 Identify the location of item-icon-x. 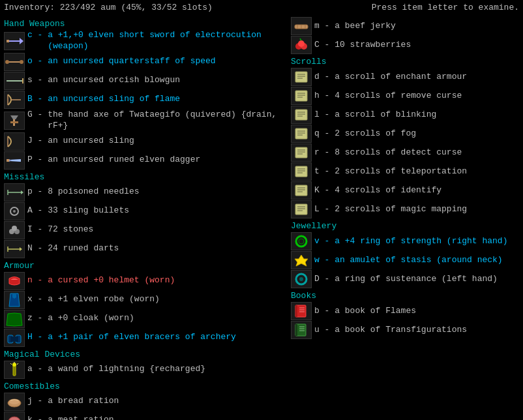
(14, 300).